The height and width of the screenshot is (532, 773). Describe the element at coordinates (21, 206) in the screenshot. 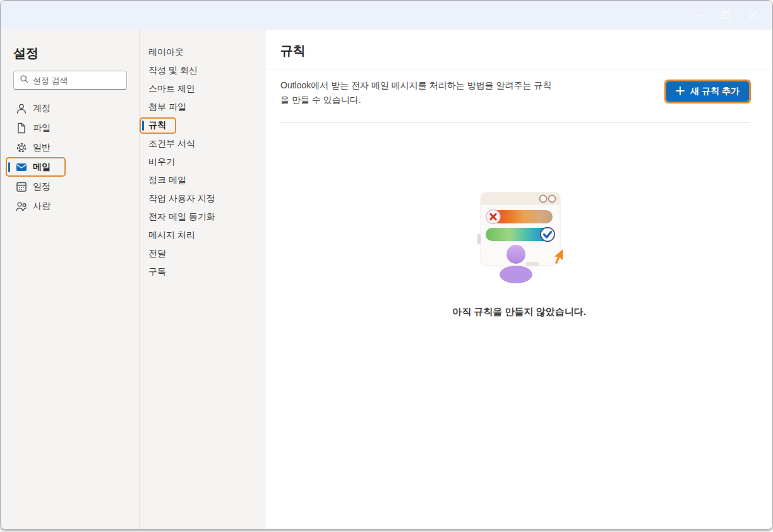

I see `people-icon` at that location.